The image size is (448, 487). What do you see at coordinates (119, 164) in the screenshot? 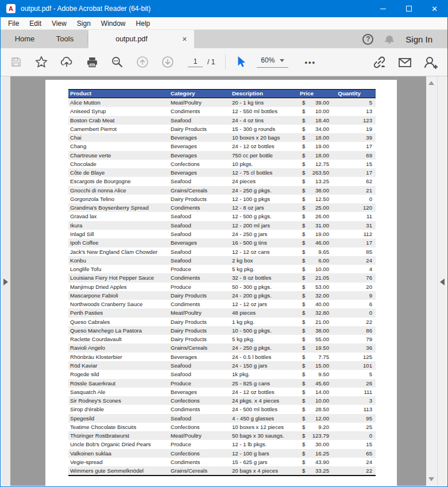
I see `cell-product: Chocolade` at bounding box center [119, 164].